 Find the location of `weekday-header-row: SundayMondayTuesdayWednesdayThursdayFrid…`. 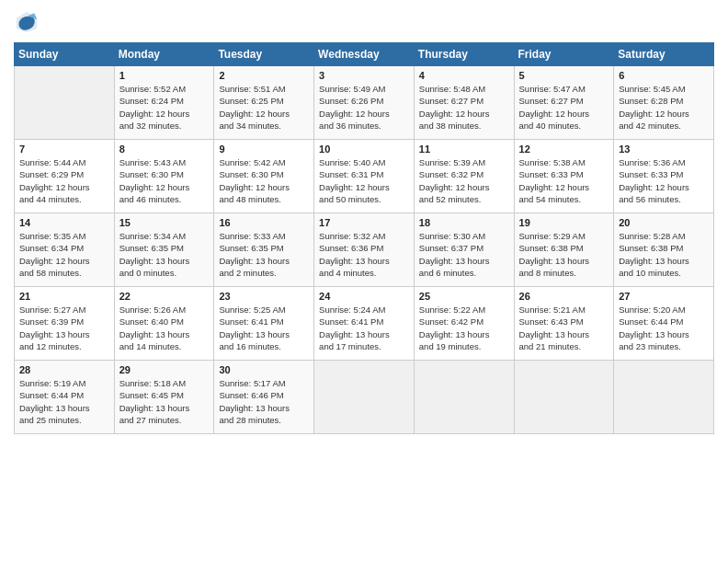

weekday-header-row: SundayMondayTuesdayWednesdayThursdayFrid… is located at coordinates (364, 55).